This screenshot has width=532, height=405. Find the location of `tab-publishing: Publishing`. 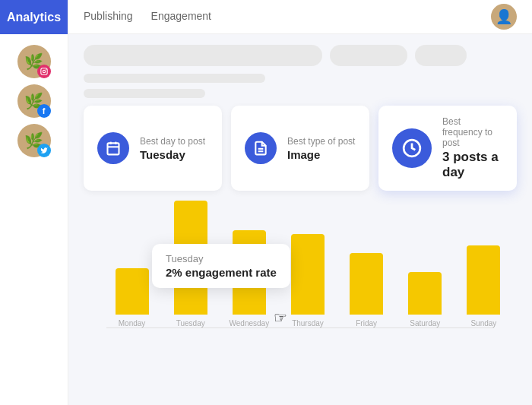

tab-publishing: Publishing is located at coordinates (108, 17).